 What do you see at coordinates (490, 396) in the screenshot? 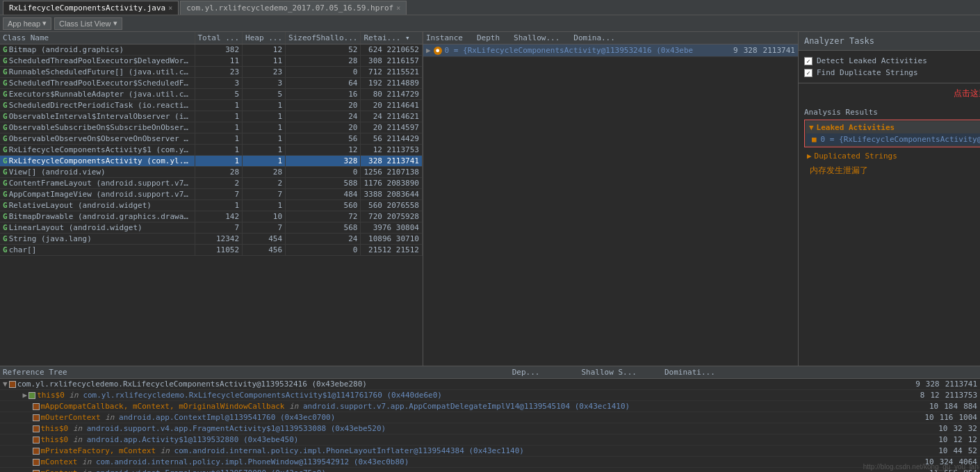
I see `ref-tree-row: ▶ this$0 in com.yl.rxlifecycledemo.RxLif…` at bounding box center [490, 396].